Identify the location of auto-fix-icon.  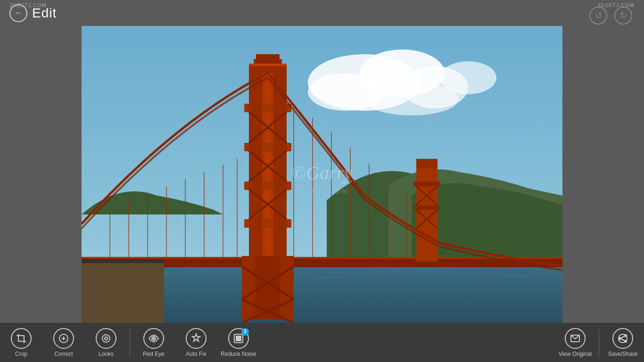
(196, 338).